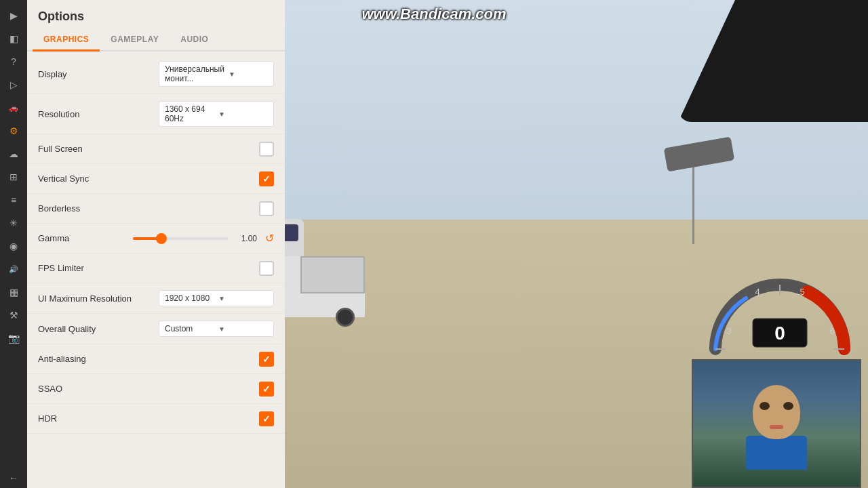  Describe the element at coordinates (156, 389) in the screenshot. I see `setting-row-ssao: SSAO` at that location.